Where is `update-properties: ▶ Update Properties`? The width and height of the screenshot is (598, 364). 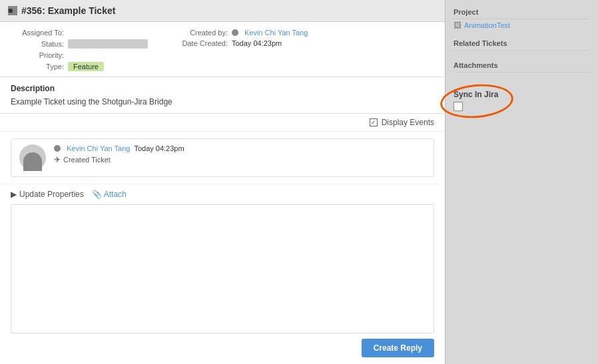 update-properties: ▶ Update Properties is located at coordinates (47, 194).